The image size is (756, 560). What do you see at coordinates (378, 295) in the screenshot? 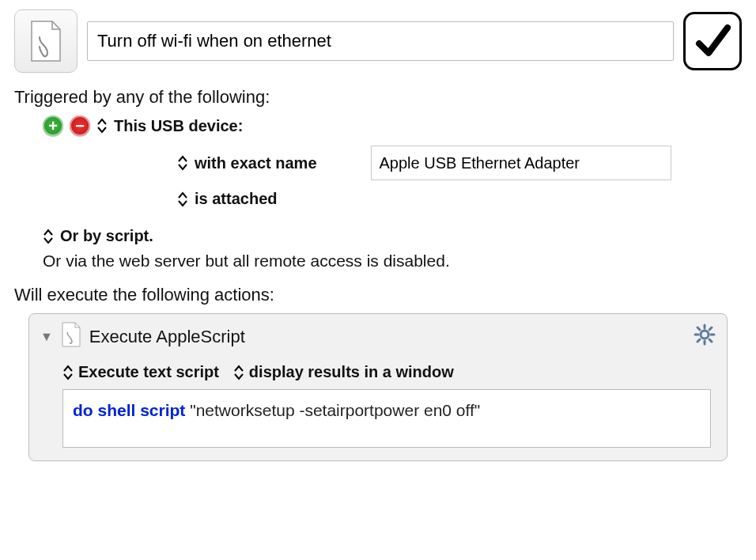
I see `actions-section-label: Will execute the following actions:` at bounding box center [378, 295].